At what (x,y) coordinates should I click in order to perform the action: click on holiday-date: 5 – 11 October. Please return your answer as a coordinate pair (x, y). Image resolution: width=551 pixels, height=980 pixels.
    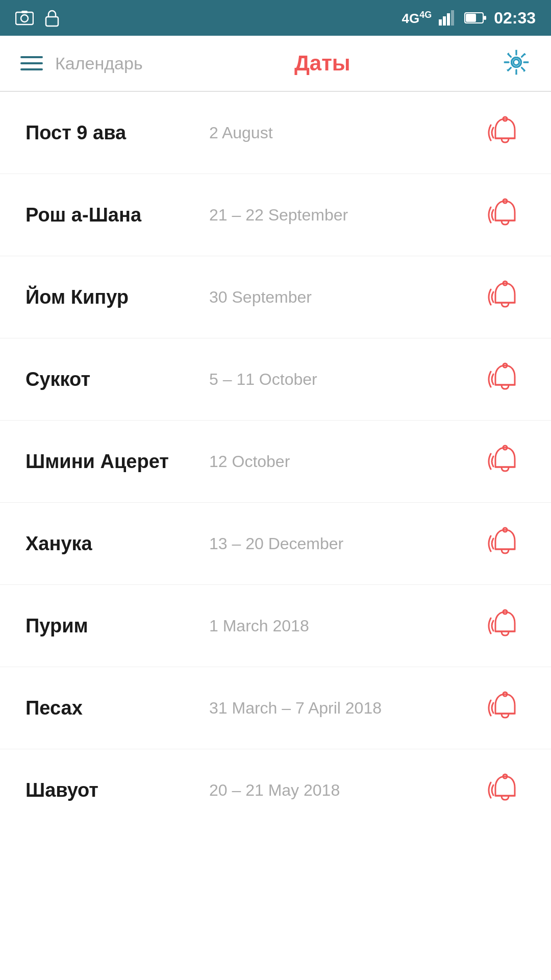
    Looking at the image, I should click on (342, 380).